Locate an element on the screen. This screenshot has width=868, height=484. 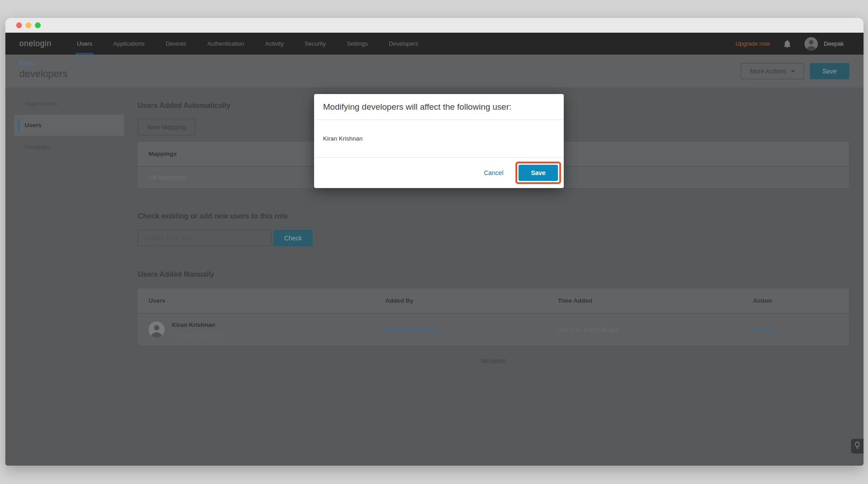
row-time-added: less than a minute ago is located at coordinates (655, 330).